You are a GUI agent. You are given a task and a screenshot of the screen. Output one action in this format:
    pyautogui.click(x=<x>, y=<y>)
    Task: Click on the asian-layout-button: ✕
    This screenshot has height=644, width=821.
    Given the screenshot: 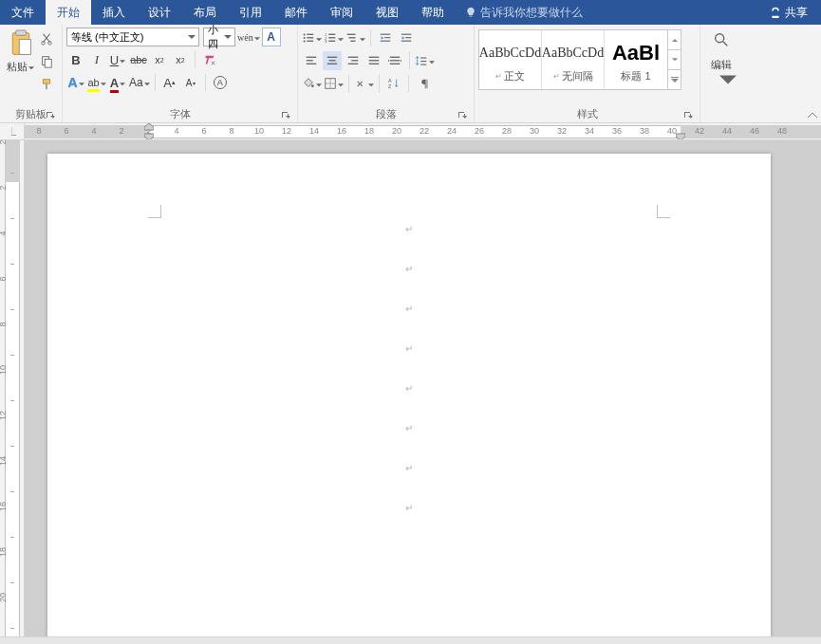 What is the action you would take?
    pyautogui.click(x=364, y=83)
    